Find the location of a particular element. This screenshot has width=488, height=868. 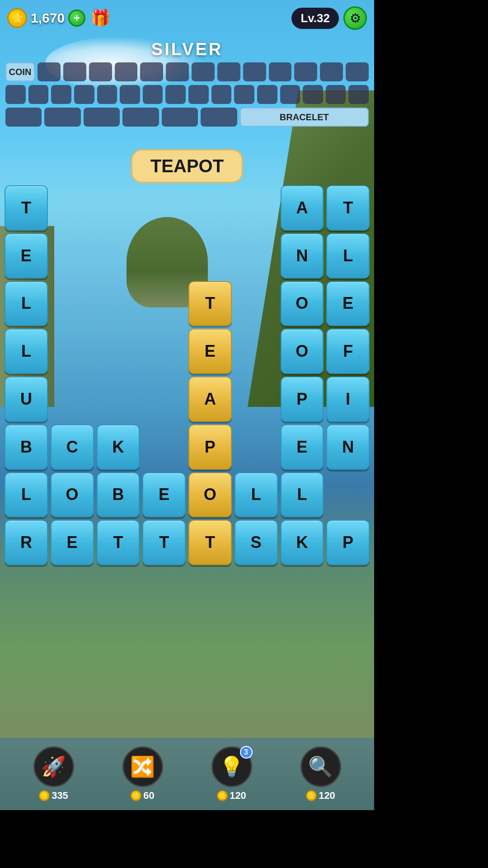

tile-O-3-7: O is located at coordinates (302, 304).